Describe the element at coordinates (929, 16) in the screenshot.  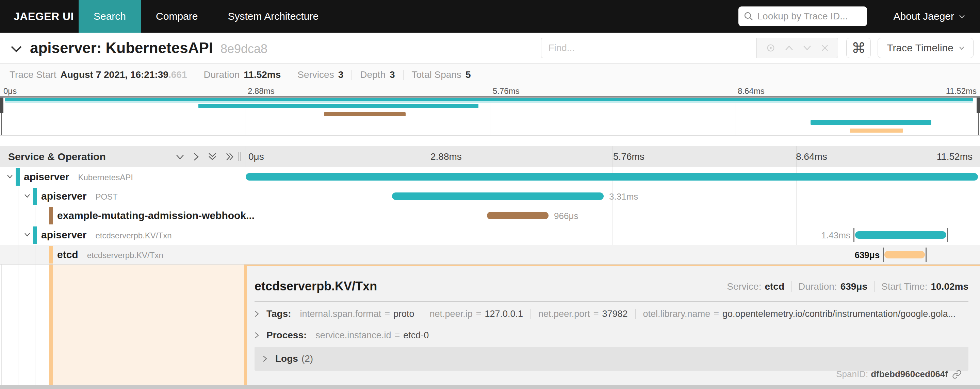
I see `about-jaeger-menu: About Jaeger` at that location.